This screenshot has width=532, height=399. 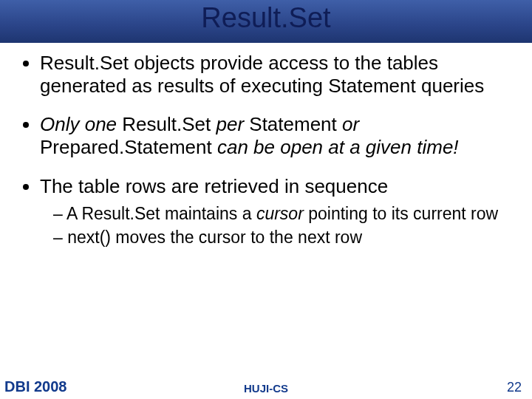 What do you see at coordinates (276, 136) in the screenshot?
I see `bullet-item: Only one Result.Set per Statement or Pre…` at bounding box center [276, 136].